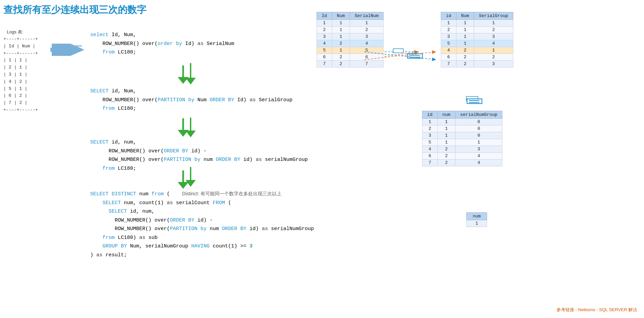  I want to click on reference-link: 参考链接 - Neilsons - SQL SERVER 解法, so click(597, 310).